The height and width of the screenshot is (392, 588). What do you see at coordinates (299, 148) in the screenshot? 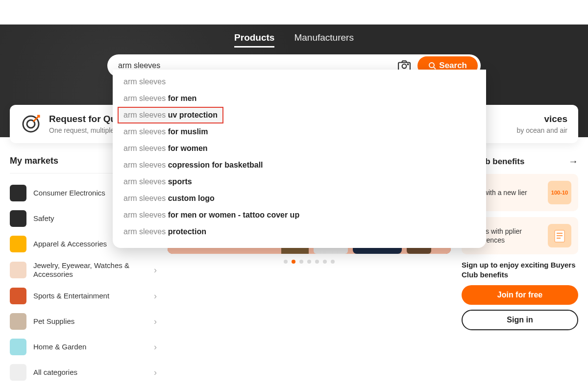
I see `suggestion-item: arm sleeves for women` at bounding box center [299, 148].